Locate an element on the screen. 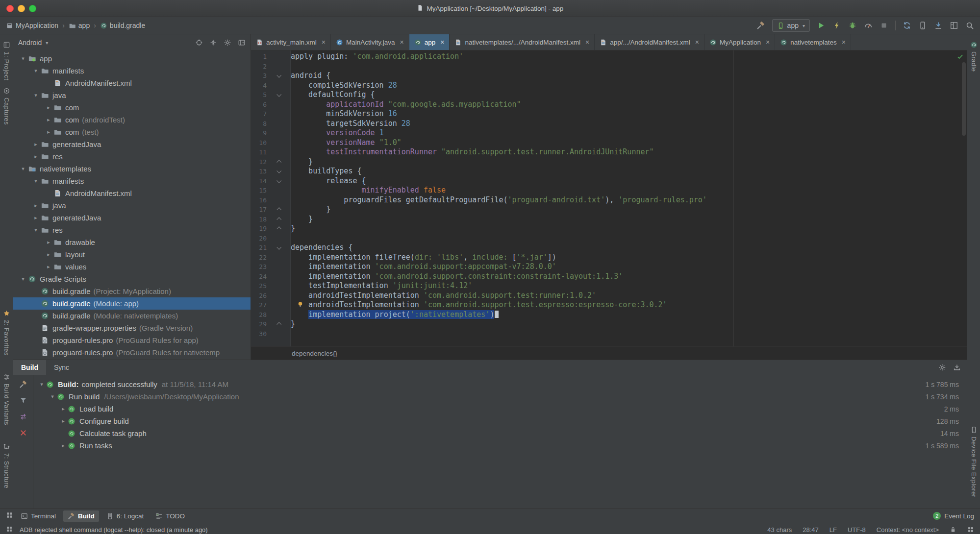 The image size is (980, 534). tree-item-gradle-wrapper-properties-gradle-version: gradle-wrapper.properties(Gradle Version… is located at coordinates (132, 328).